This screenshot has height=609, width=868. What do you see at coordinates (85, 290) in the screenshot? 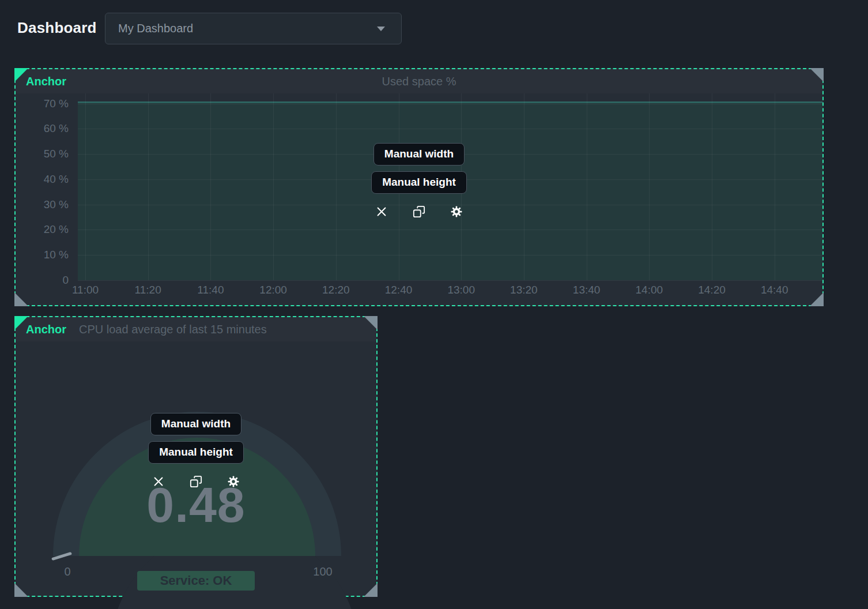
I see `x-tick-label: 11:00` at bounding box center [85, 290].